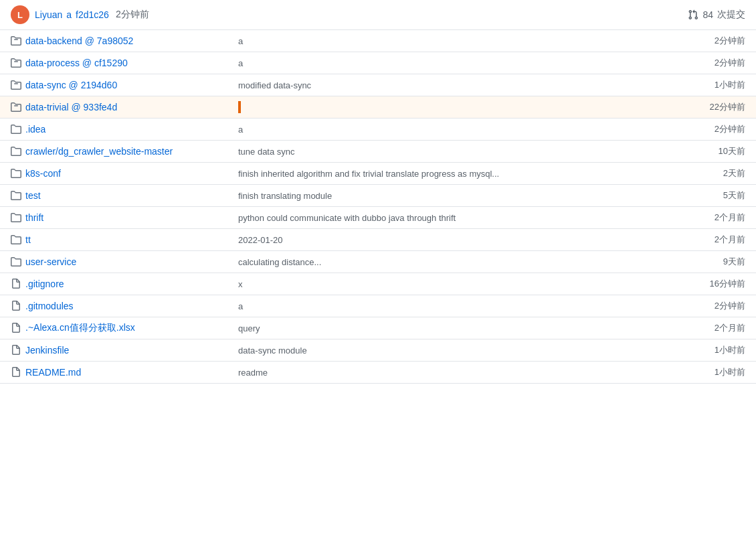  Describe the element at coordinates (692, 284) in the screenshot. I see `commit-time: 16分钟前` at that location.